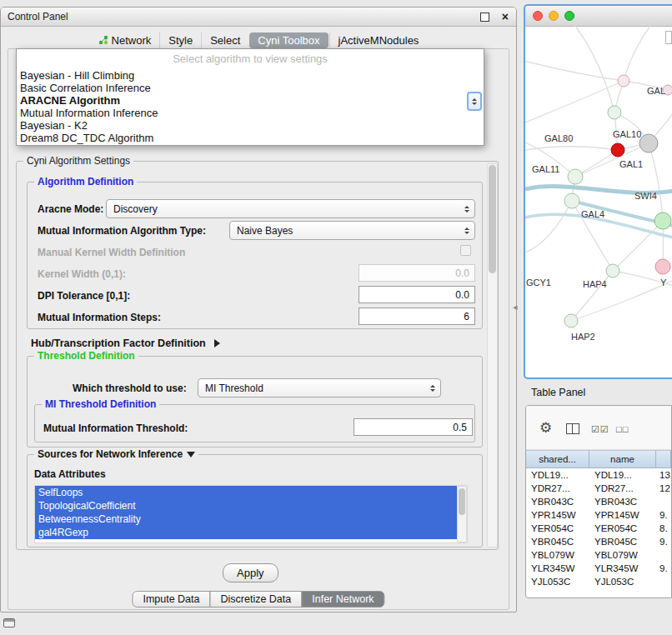 The image size is (672, 635). I want to click on tab-select-label: Select, so click(225, 40).